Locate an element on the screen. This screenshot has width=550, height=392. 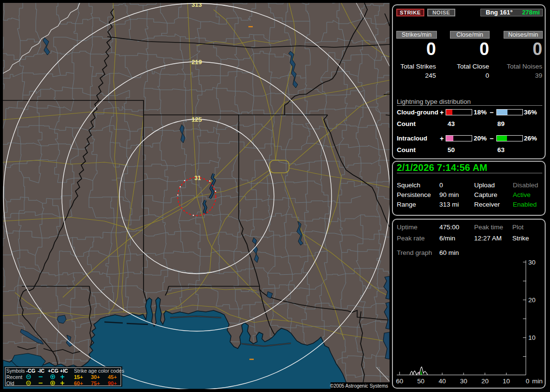
svg-text: 60+ is located at coordinates (78, 383).